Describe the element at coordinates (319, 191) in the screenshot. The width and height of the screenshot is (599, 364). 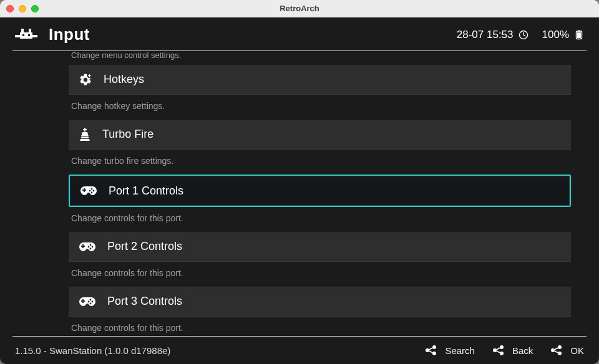
I see `list-item: Port 1 Controls` at that location.